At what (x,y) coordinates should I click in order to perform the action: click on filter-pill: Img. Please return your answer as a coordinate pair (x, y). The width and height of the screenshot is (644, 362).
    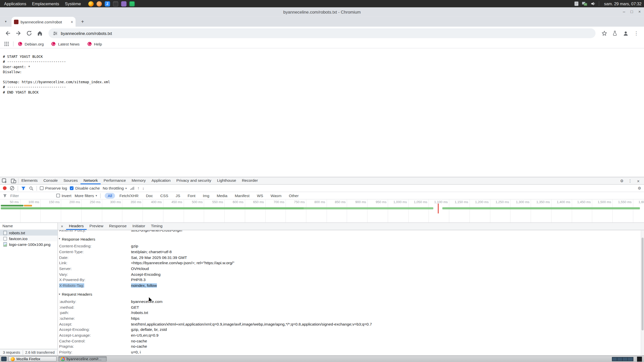
    Looking at the image, I should click on (206, 196).